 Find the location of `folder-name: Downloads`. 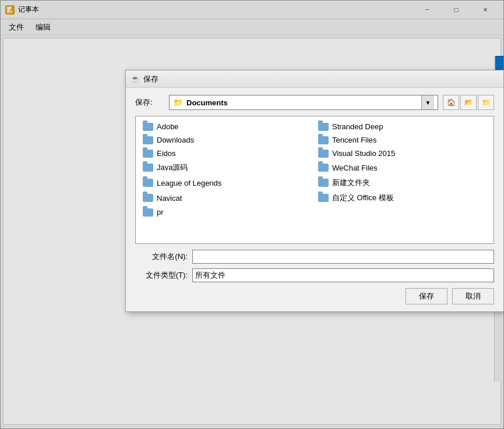

folder-name: Downloads is located at coordinates (175, 140).